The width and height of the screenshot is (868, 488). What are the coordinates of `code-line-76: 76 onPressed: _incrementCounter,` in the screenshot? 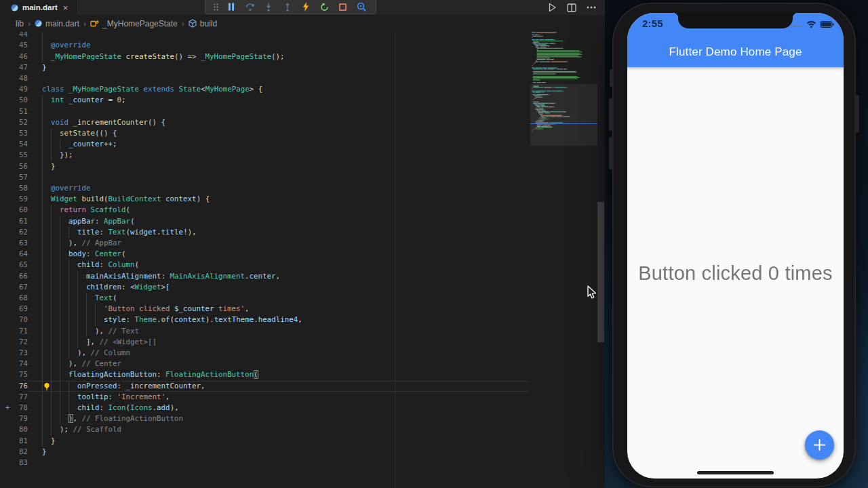 It's located at (302, 386).